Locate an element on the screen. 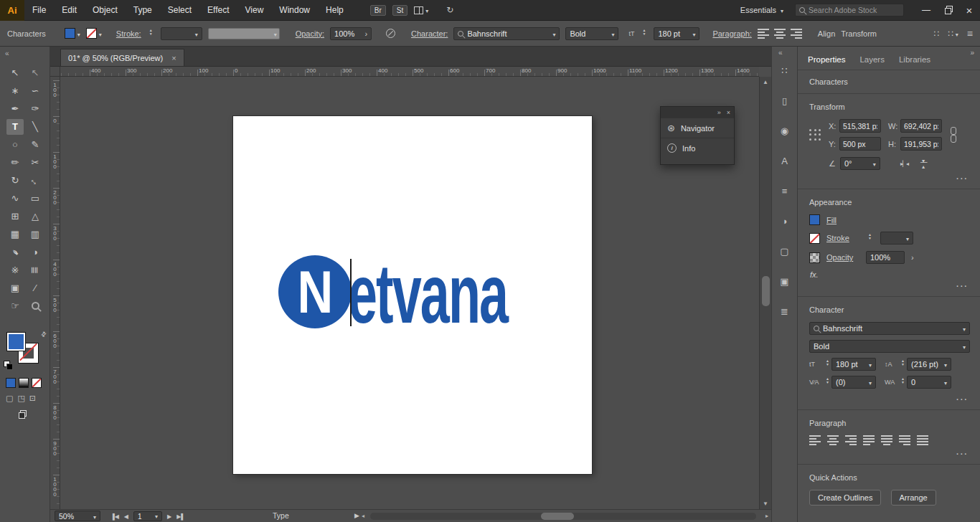 This screenshot has height=522, width=980. scroll-down-icon: ▼ is located at coordinates (765, 503).